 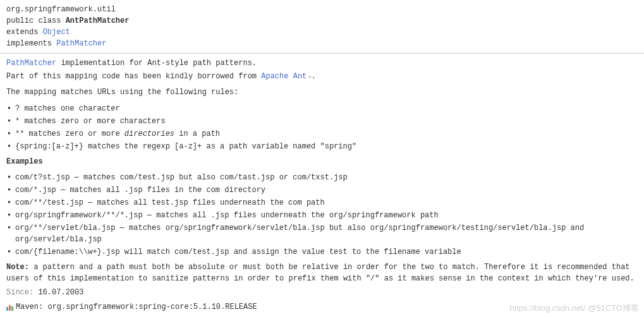 I want to click on package-line: org.springframework.util, so click(x=322, y=9).